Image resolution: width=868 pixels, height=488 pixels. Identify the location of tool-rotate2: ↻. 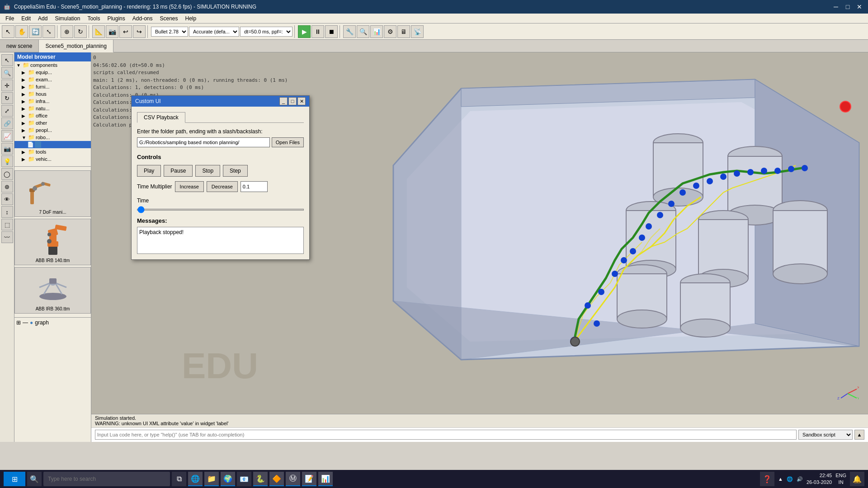
(7, 98).